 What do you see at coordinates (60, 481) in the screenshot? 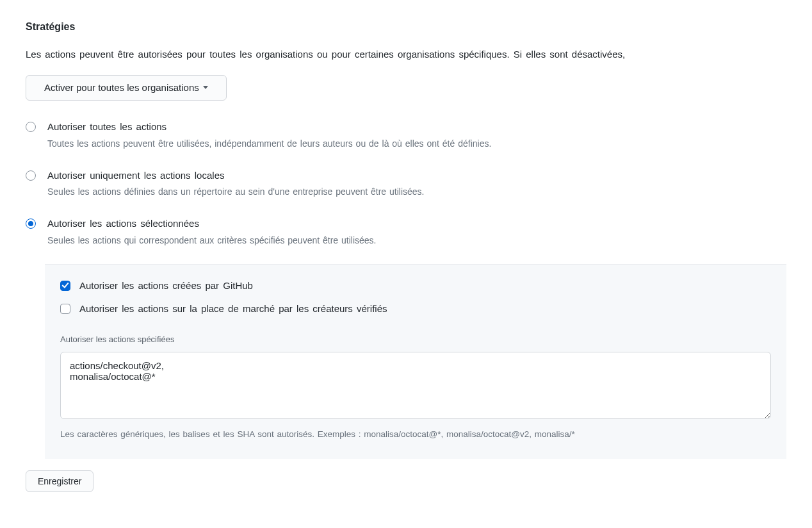
I see `save-button: Enregistrer` at bounding box center [60, 481].